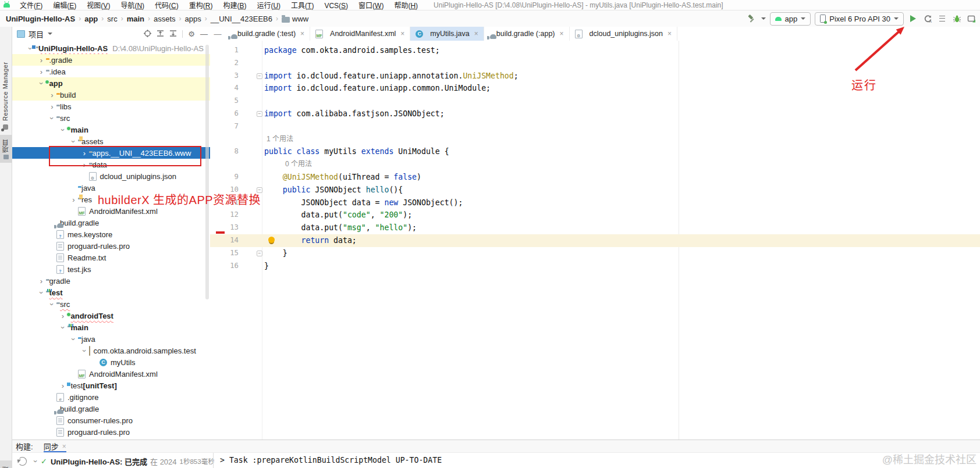 The height and width of the screenshot is (468, 980). I want to click on tree-row-selected: ›apps.__UNI__423EEB6.www, so click(111, 153).